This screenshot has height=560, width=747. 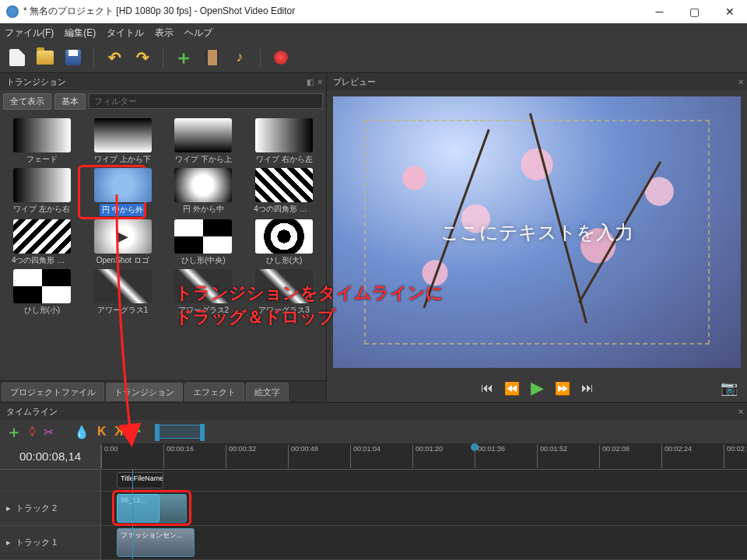 I want to click on maximize-button: ▢, so click(x=694, y=12).